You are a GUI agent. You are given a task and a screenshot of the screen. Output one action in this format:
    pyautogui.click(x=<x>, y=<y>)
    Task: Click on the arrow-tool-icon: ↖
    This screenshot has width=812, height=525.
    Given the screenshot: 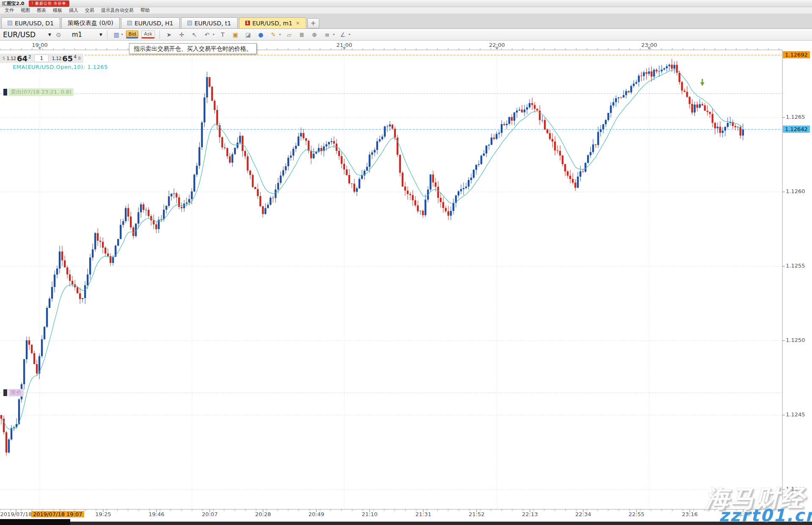 What is the action you would take?
    pyautogui.click(x=195, y=35)
    